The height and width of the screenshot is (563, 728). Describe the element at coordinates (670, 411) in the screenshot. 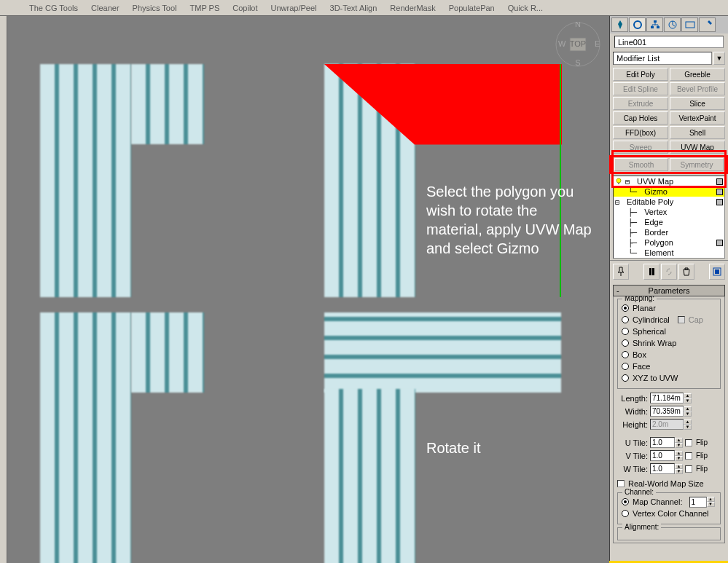

I see `width-spinner: ▲▼` at that location.